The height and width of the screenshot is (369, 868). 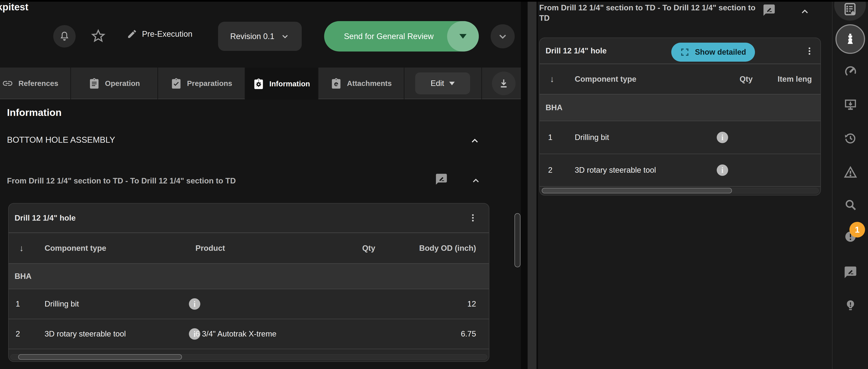 What do you see at coordinates (210, 83) in the screenshot?
I see `tab-label: Preparations` at bounding box center [210, 83].